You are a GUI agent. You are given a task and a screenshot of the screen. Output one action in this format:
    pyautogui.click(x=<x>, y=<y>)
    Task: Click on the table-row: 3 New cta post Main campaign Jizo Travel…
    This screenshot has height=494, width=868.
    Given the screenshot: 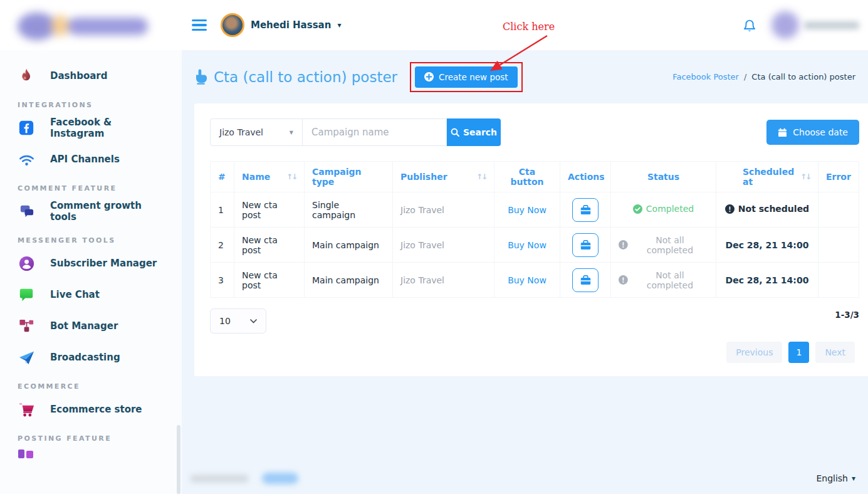 What is the action you would take?
    pyautogui.click(x=535, y=280)
    